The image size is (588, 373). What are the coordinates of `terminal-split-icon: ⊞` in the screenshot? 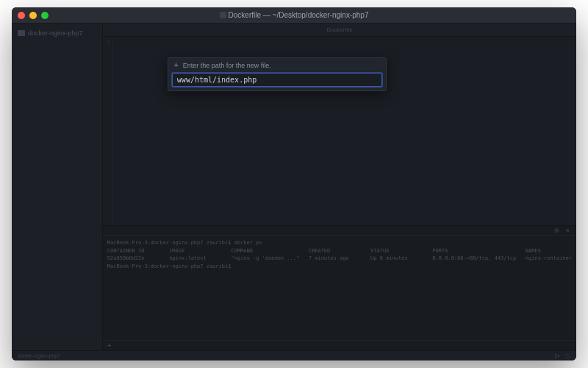 It's located at (557, 231).